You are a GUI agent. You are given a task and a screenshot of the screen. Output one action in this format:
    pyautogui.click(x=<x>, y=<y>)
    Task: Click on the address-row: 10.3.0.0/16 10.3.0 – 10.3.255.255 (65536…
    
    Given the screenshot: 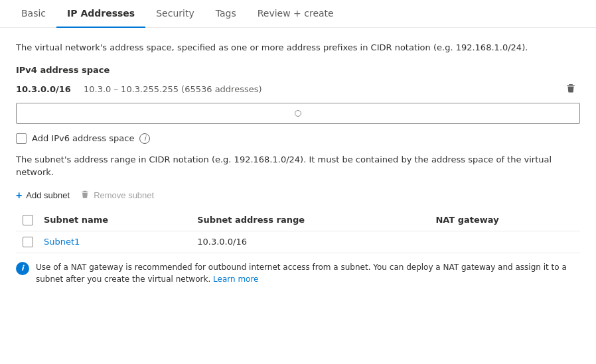 What is the action you would take?
    pyautogui.click(x=298, y=90)
    